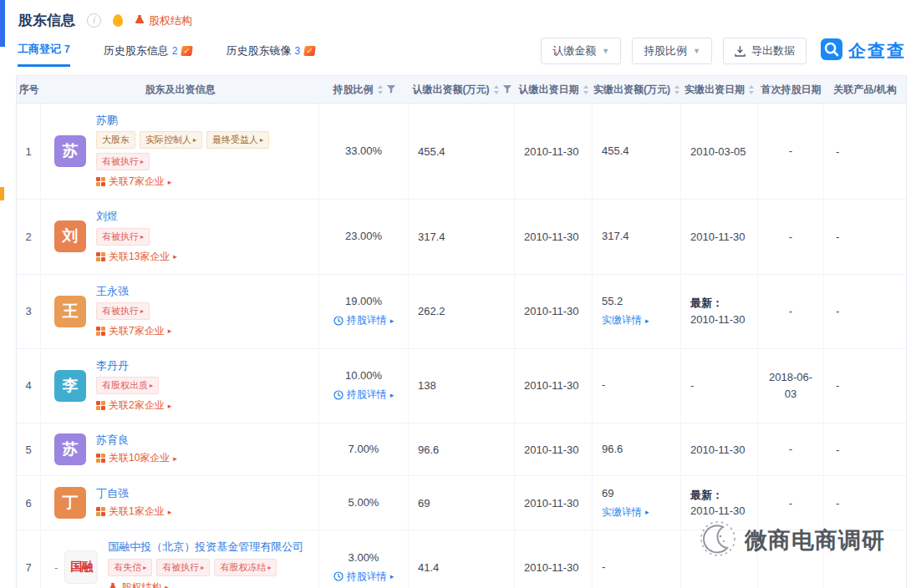 The image size is (911, 588). I want to click on chevron-down-icon: ▼, so click(605, 51).